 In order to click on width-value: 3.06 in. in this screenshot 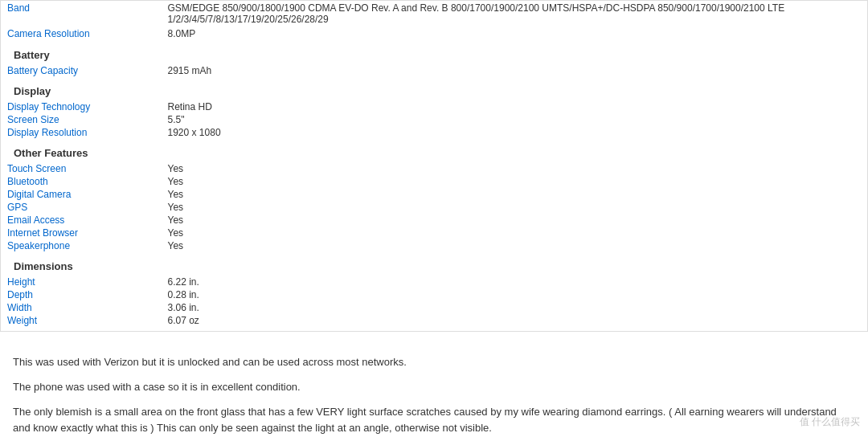, I will do `click(514, 308)`.